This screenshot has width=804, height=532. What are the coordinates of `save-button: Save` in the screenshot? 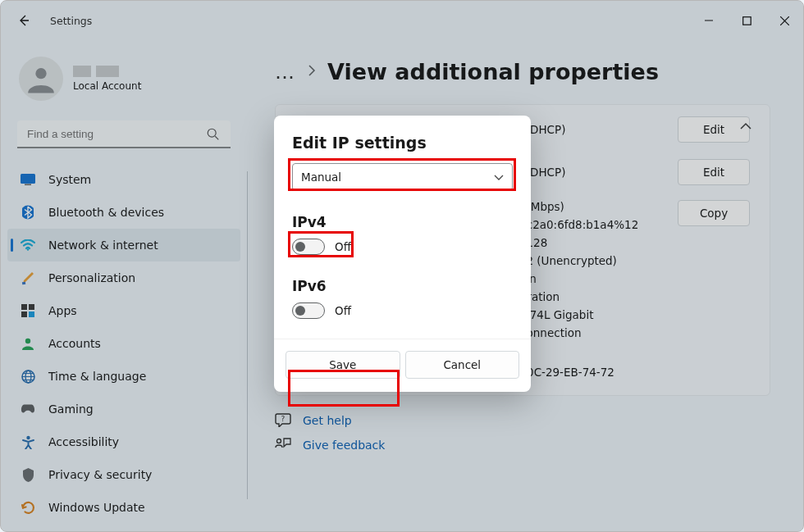 It's located at (343, 365).